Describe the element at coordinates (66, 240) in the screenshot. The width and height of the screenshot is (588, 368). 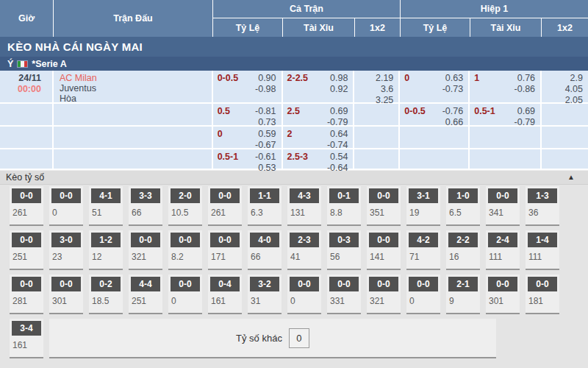
I see `score-button: 3-0` at that location.